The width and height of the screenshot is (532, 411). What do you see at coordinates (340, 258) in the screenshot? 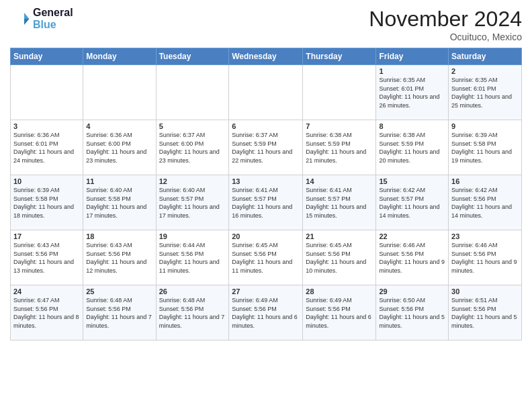
I see `day-cell-w4-d5: 21 Sunrise: 6:45 AMSunset: 5:56 PMDaylig…` at bounding box center [340, 258].